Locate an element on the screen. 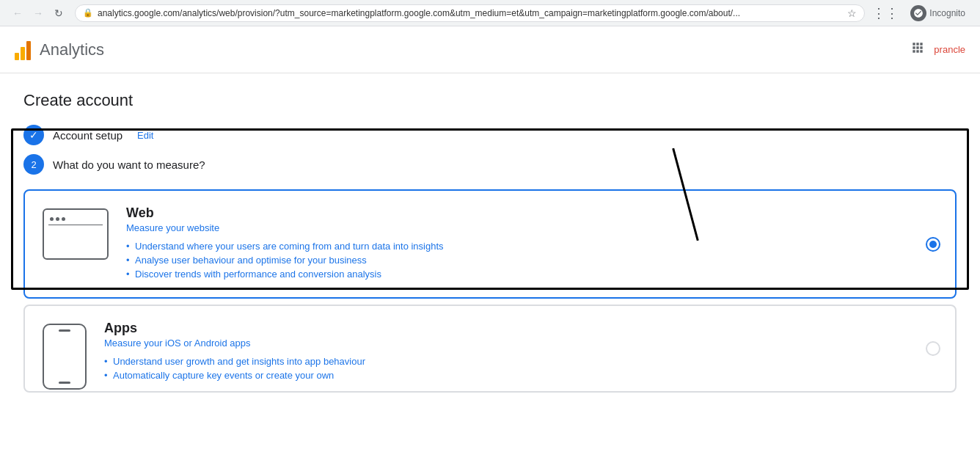  app-logo: Analytics is located at coordinates (59, 50).